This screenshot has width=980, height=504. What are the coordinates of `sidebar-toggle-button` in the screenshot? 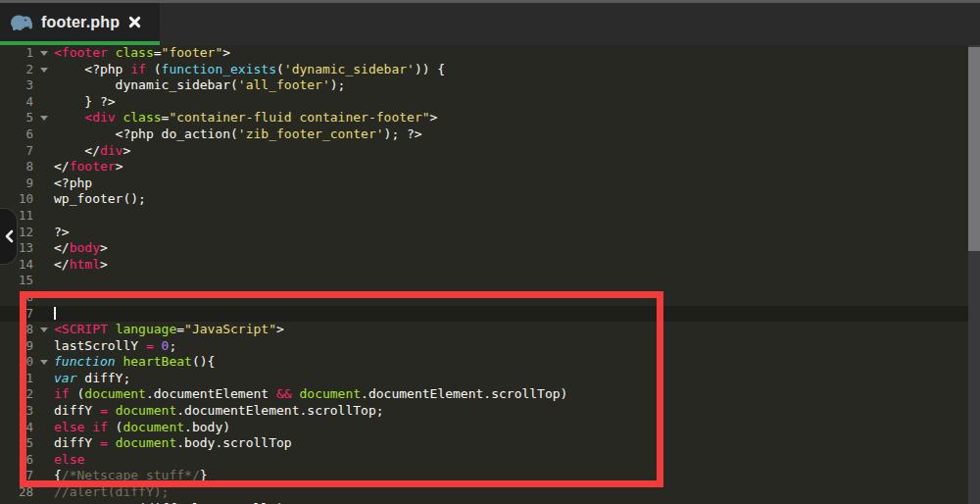 It's located at (9, 236).